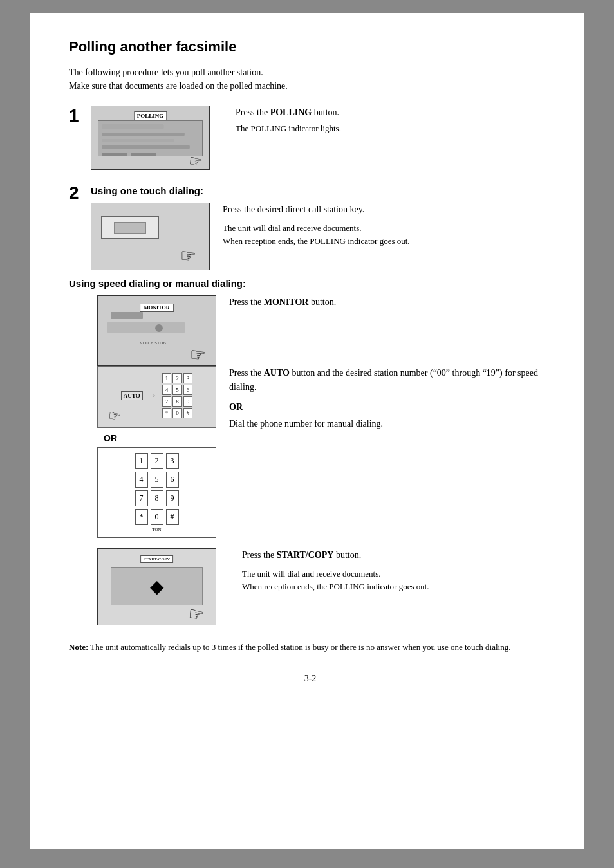  I want to click on step2-number: 2, so click(77, 193).